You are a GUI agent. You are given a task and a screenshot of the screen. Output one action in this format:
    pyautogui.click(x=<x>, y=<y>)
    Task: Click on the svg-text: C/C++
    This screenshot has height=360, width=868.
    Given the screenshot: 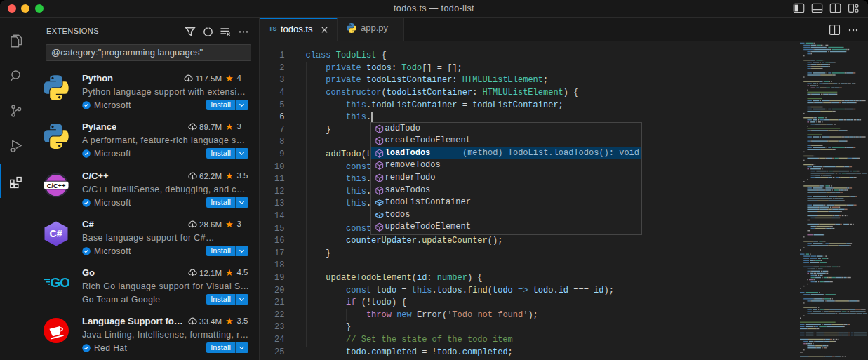 What is the action you would take?
    pyautogui.click(x=56, y=186)
    